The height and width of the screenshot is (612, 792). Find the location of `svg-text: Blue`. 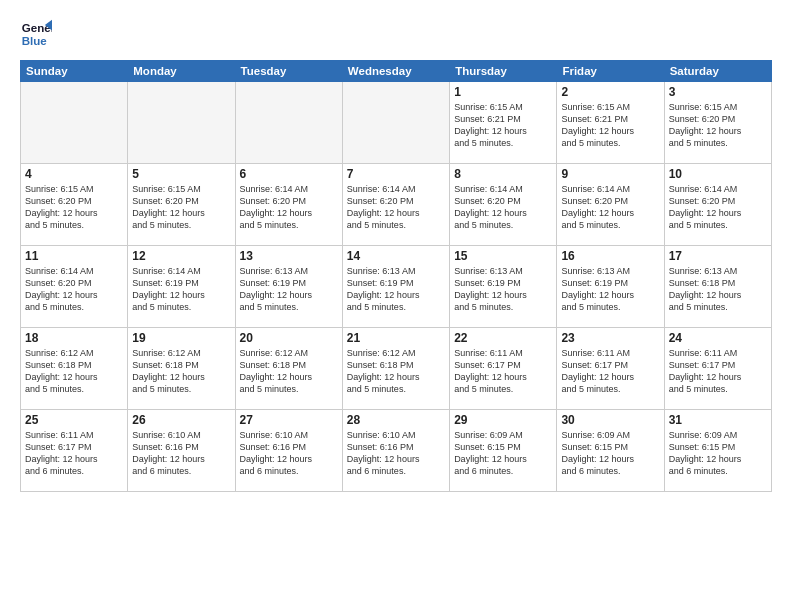

svg-text: Blue is located at coordinates (35, 41).